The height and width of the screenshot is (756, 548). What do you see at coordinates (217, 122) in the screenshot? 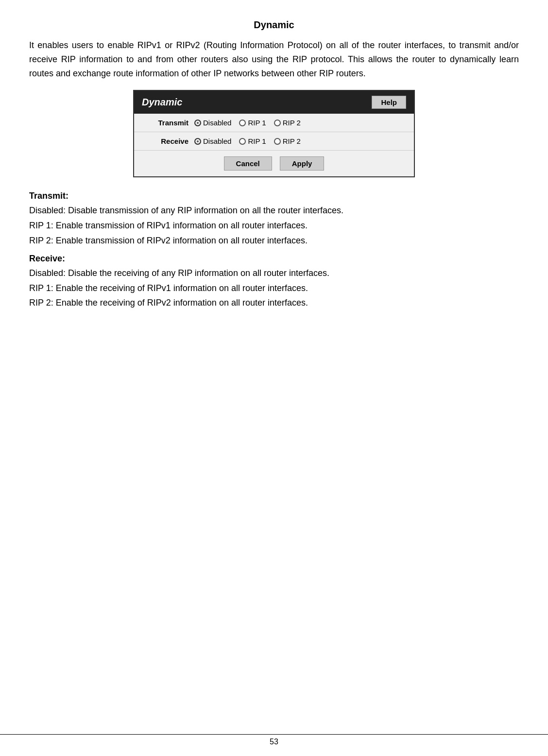
I see `transmit-disabled-label: Disabled` at bounding box center [217, 122].